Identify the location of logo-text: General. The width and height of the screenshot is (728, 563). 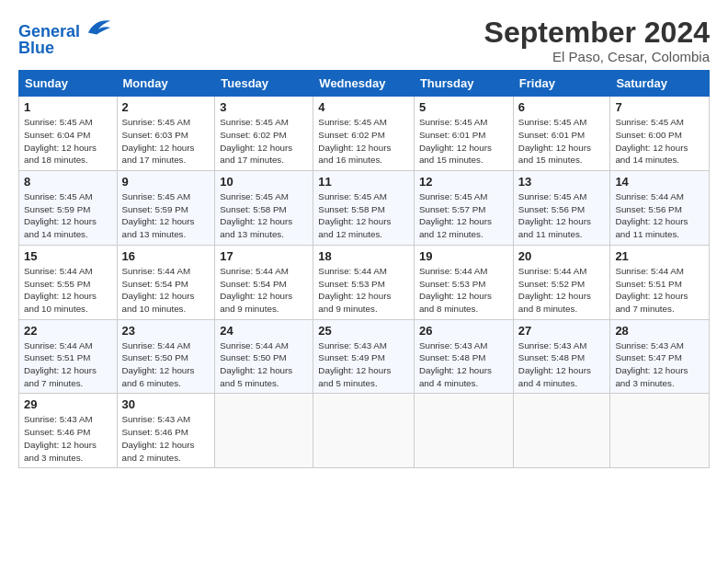
(65, 29).